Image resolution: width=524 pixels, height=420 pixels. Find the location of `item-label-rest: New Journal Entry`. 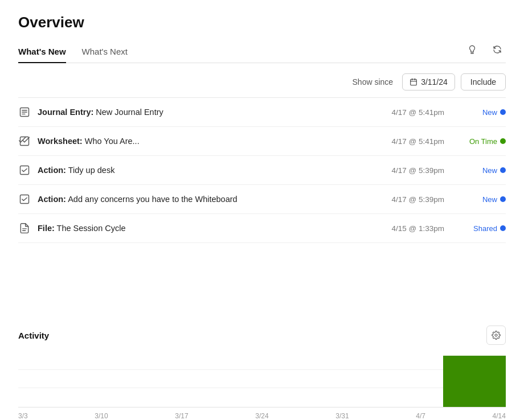

item-label-rest: New Journal Entry is located at coordinates (129, 112).